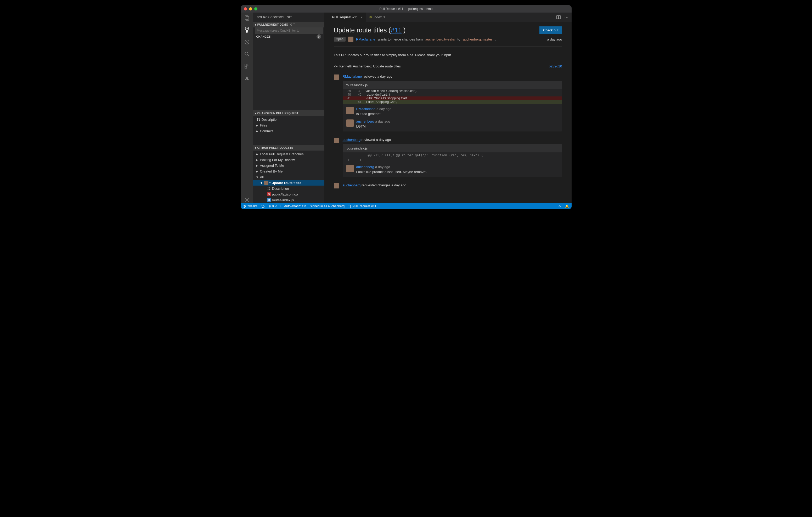 The height and width of the screenshot is (517, 812). What do you see at coordinates (289, 36) in the screenshot?
I see `changes-row: CHANGES 0` at bounding box center [289, 36].